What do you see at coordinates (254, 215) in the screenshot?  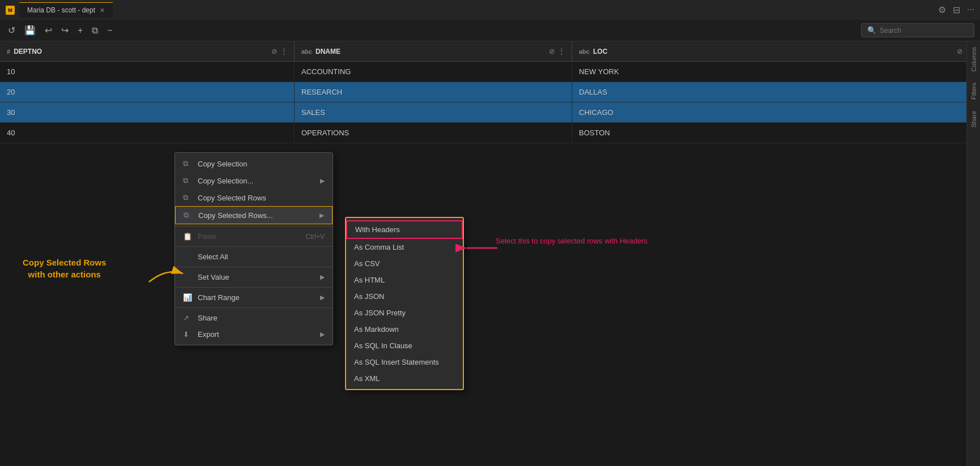 I see `menu-item-copy-selected-rows-dots: ⧉ Copy Selected Rows... ▶` at bounding box center [254, 215].